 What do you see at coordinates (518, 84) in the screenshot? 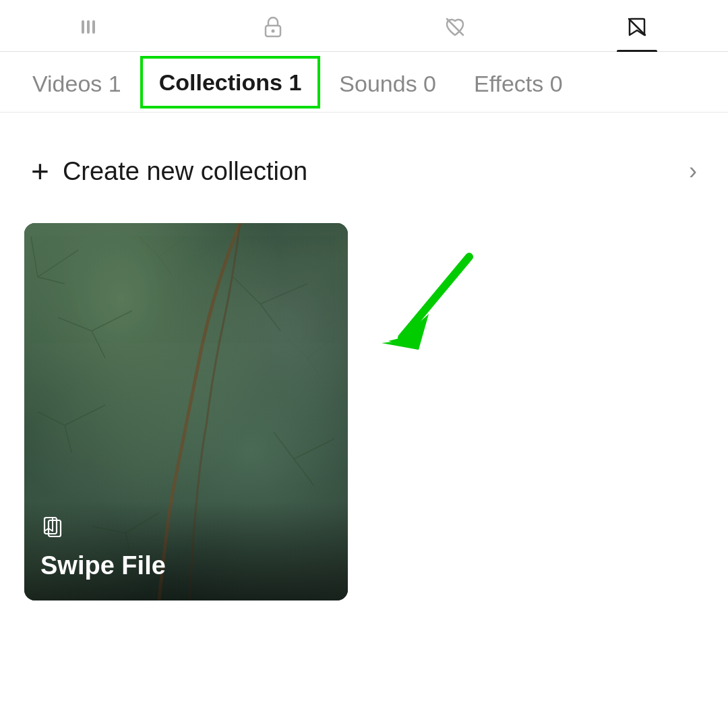
I see `tab-effects-label: Effects 0` at bounding box center [518, 84].